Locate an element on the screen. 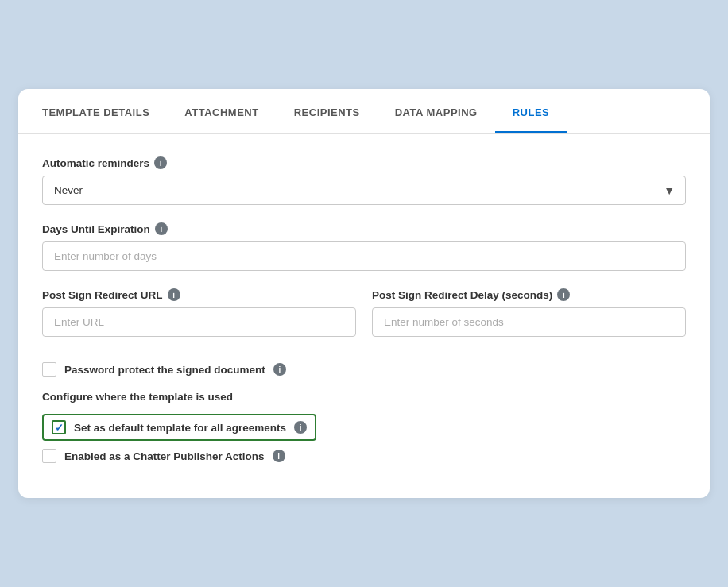 Image resolution: width=728 pixels, height=587 pixels. days-expiration-input is located at coordinates (364, 256).